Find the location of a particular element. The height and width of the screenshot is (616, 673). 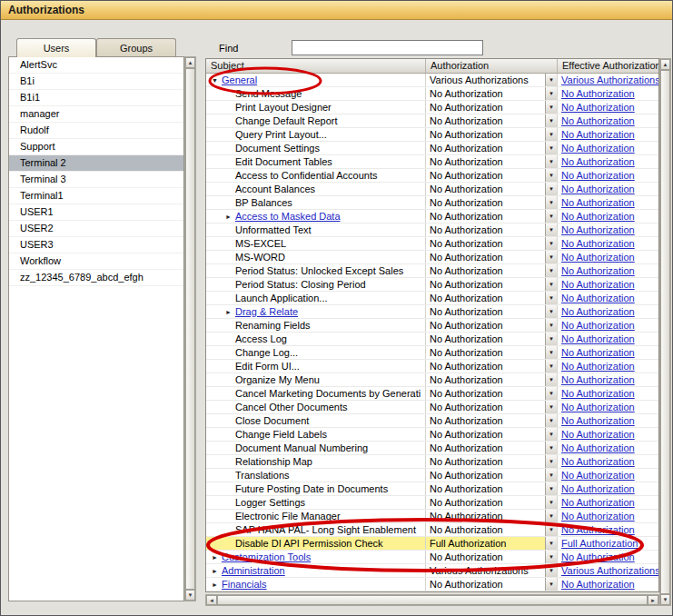

subject-cell: Send Message is located at coordinates (316, 94).